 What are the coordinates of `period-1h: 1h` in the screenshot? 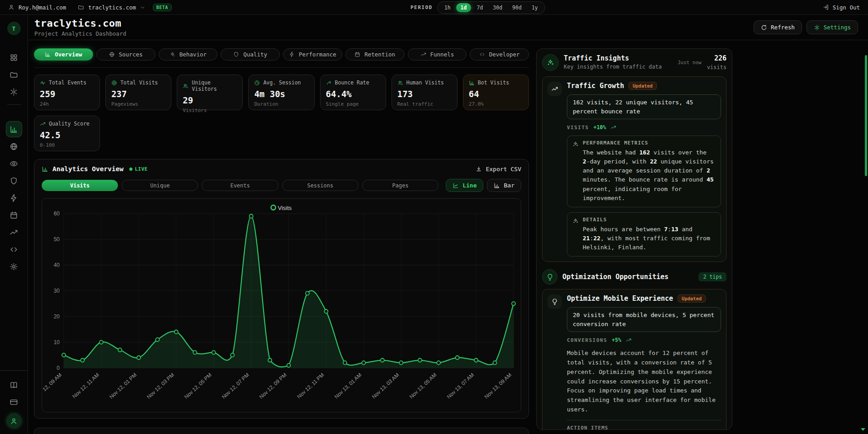 It's located at (448, 8).